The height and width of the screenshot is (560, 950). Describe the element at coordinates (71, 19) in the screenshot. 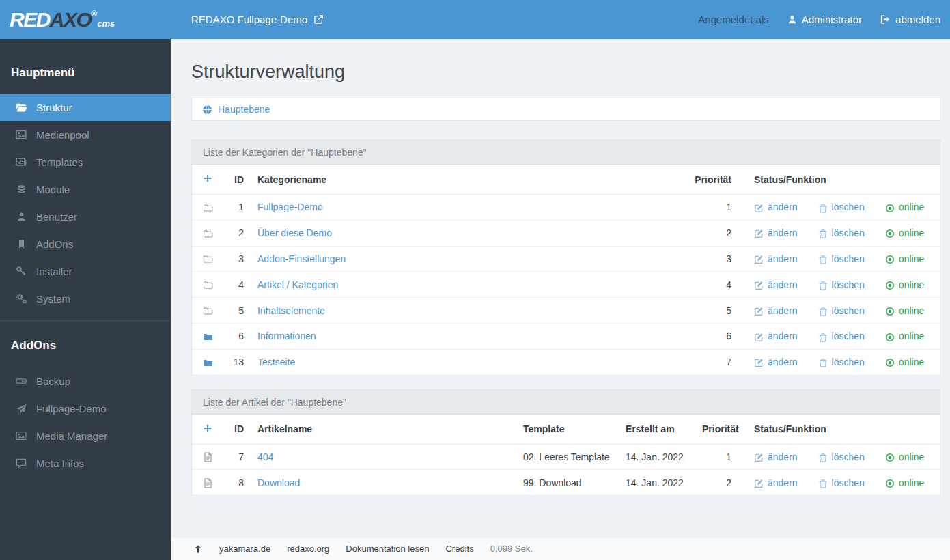

I see `logo-axo: AXO` at that location.